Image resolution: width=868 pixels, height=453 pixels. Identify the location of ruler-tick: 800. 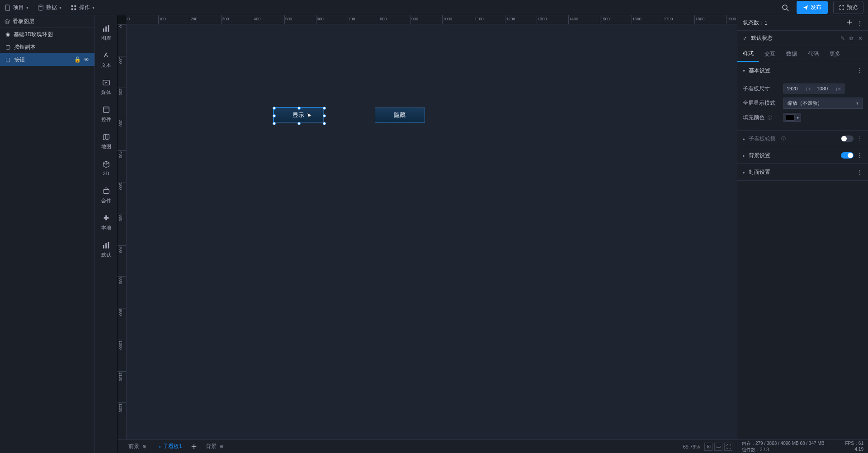
(122, 276).